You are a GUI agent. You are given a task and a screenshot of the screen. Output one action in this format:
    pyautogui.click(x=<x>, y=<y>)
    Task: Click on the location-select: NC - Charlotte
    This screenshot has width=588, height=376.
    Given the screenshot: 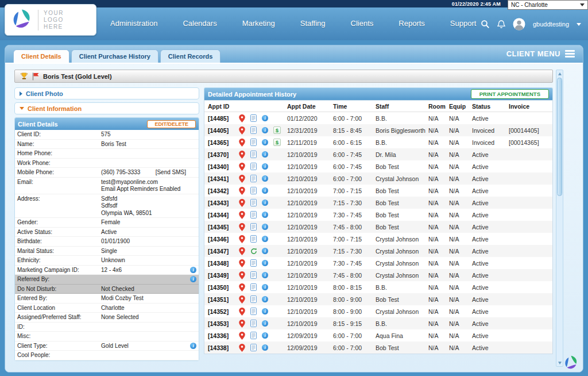 What is the action you would take?
    pyautogui.click(x=548, y=5)
    